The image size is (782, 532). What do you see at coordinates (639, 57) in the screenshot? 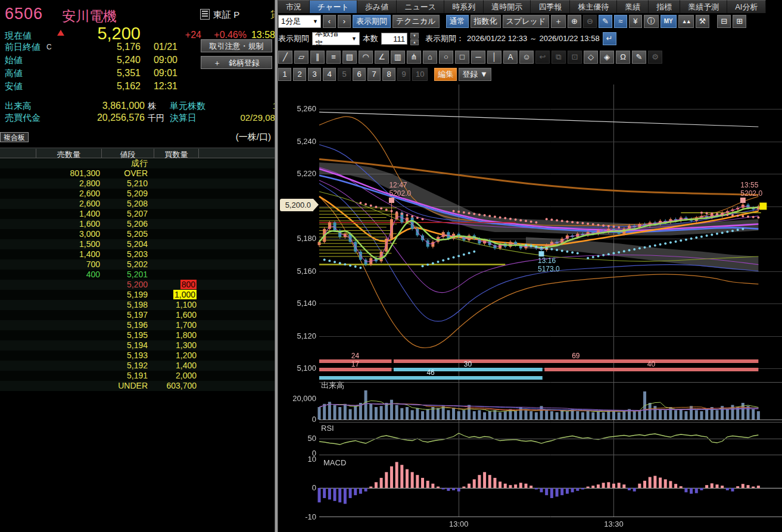
I see `lock-drawings-tool: ✎` at bounding box center [639, 57].